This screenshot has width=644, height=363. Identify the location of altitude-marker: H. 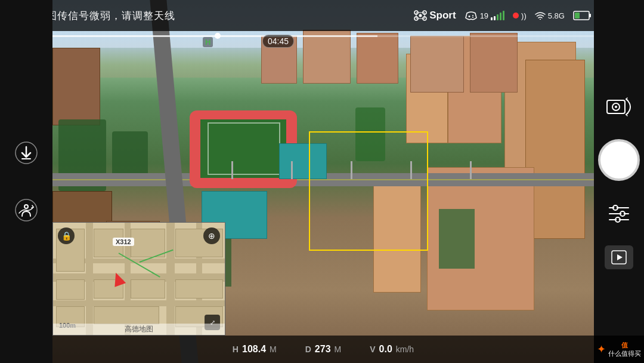
(208, 42).